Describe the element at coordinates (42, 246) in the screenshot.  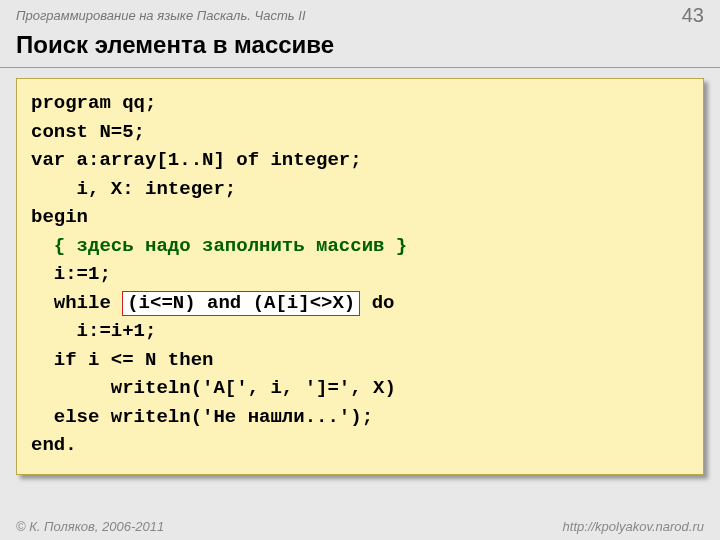
I see `code-line-indent` at that location.